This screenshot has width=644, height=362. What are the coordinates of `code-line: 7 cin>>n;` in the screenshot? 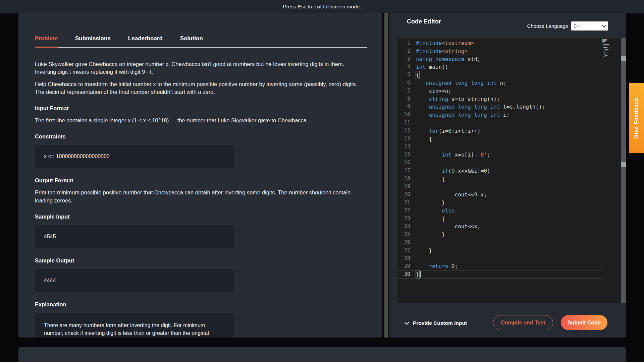 It's located at (512, 91).